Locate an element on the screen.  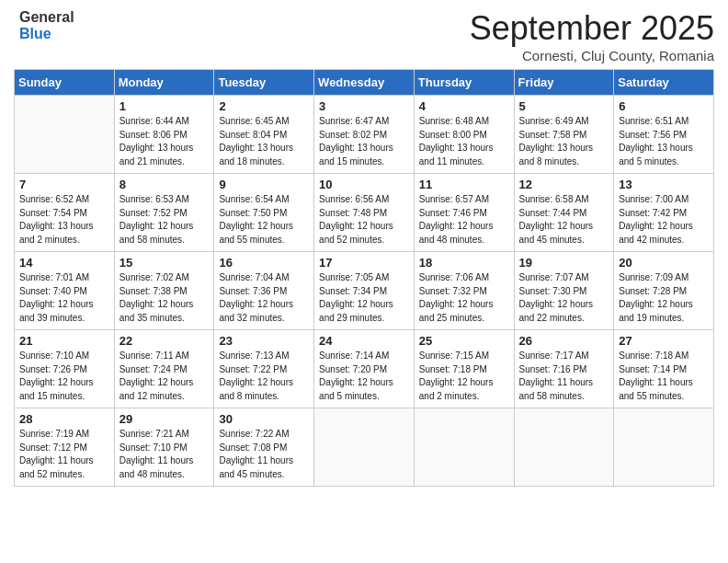
calendar-cell: 4Sunrise: 6:48 AMSunset: 8:00 PMDaylight… is located at coordinates (463, 134).